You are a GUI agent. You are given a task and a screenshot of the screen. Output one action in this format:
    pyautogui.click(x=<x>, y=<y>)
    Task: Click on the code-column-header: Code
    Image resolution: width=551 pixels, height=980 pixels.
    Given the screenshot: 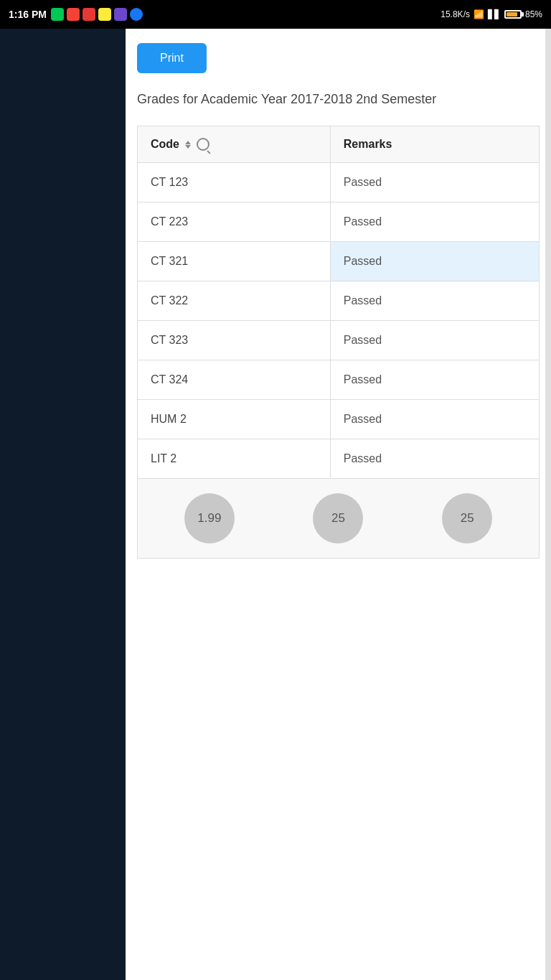 What is the action you would take?
    pyautogui.click(x=234, y=145)
    